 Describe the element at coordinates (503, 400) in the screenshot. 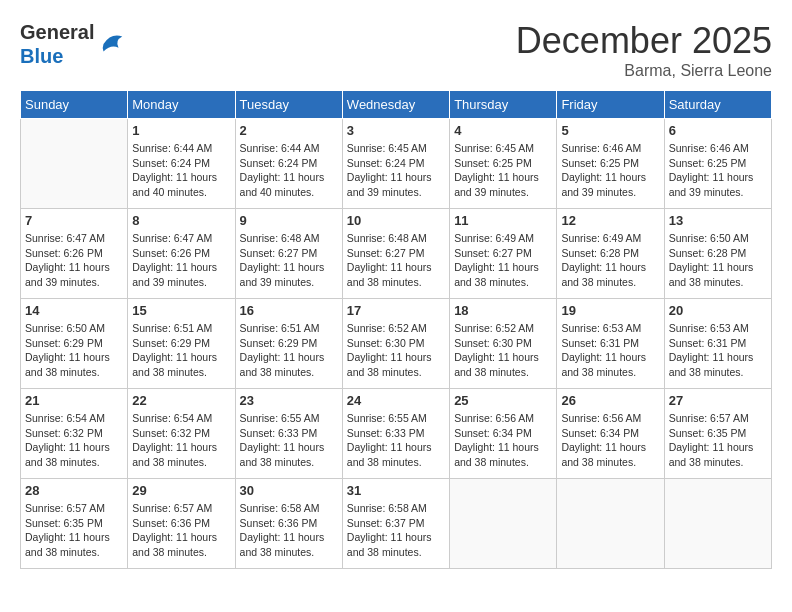

I see `day-number: 25` at that location.